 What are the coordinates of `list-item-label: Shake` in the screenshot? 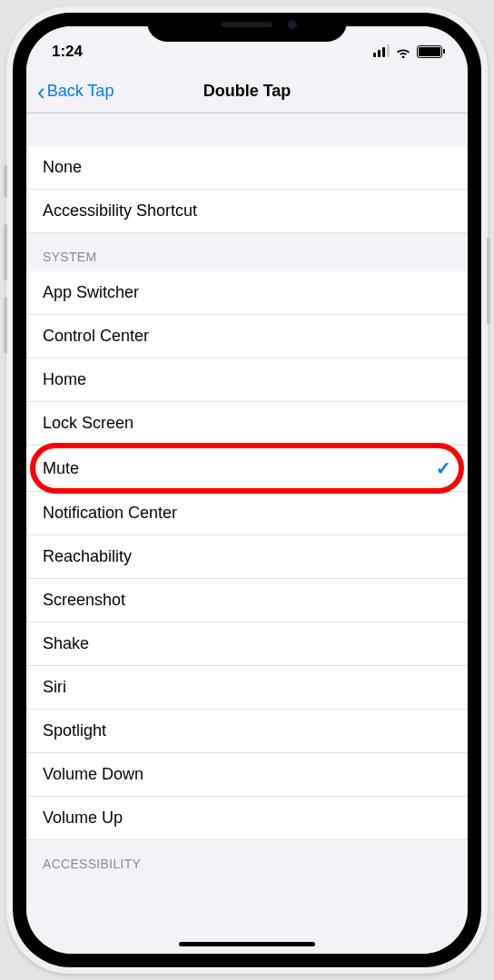 It's located at (65, 644).